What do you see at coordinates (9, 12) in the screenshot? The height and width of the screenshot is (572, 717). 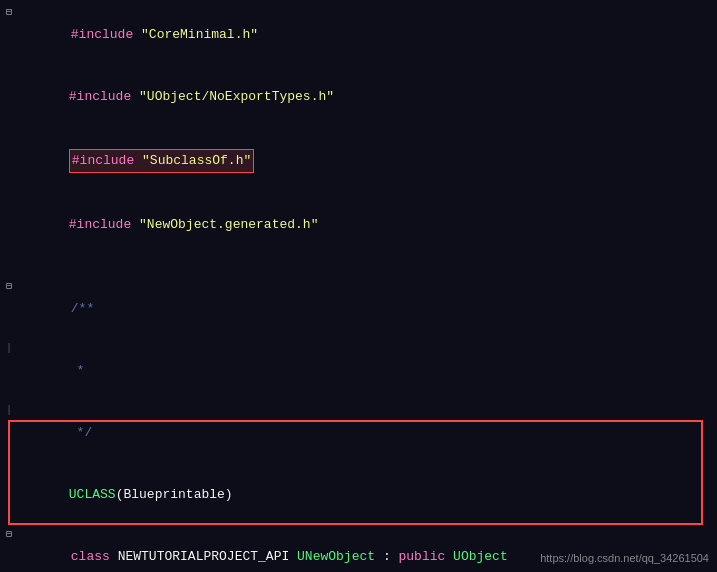 I see `collapse-icon-1: ⊟` at bounding box center [9, 12].